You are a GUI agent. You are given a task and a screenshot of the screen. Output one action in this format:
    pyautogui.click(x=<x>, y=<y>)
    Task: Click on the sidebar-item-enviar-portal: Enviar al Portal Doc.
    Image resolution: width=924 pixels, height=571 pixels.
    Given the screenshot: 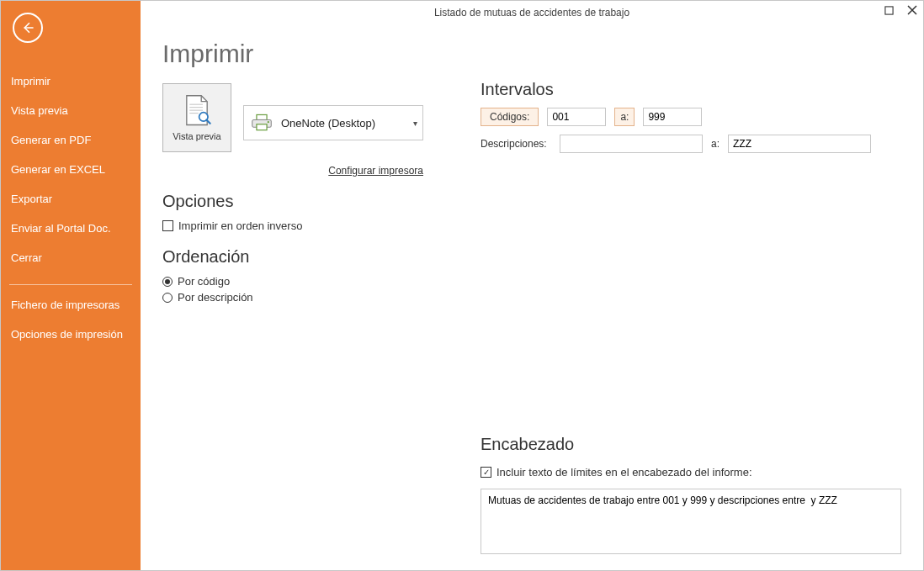 What is the action you would take?
    pyautogui.click(x=71, y=229)
    